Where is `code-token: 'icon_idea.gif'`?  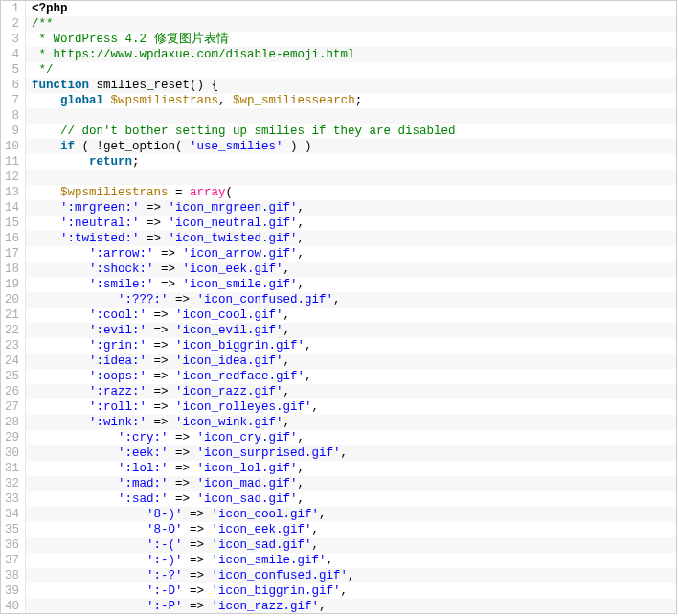
code-token: 'icon_idea.gif' is located at coordinates (230, 361).